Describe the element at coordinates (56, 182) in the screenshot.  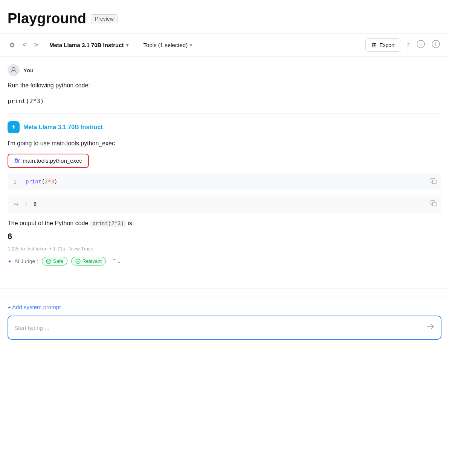
I see `code-paren-close: )` at that location.